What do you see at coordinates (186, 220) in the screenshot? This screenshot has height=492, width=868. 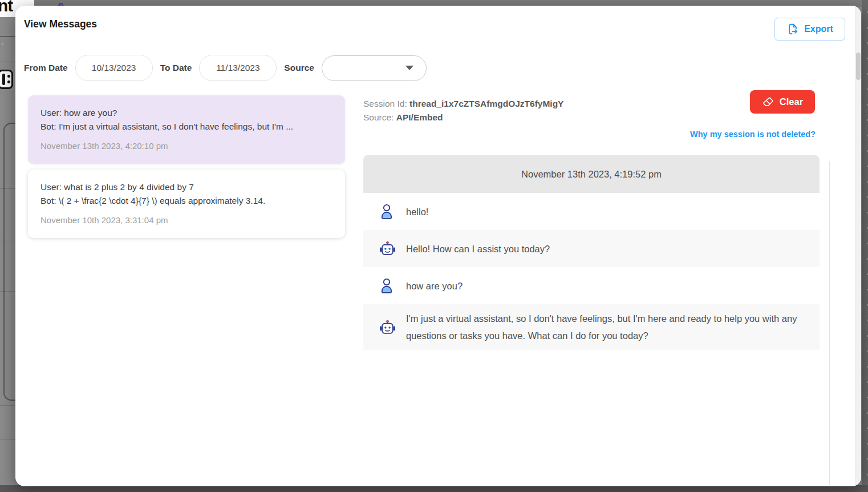 I see `session-timestamp: November 10th 2023, 3:31:04 pm` at bounding box center [186, 220].